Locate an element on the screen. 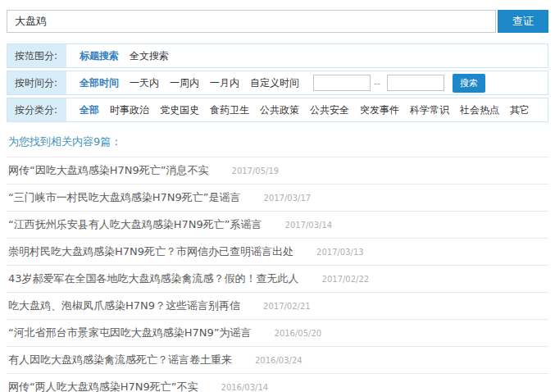  date-start-input is located at coordinates (342, 83).